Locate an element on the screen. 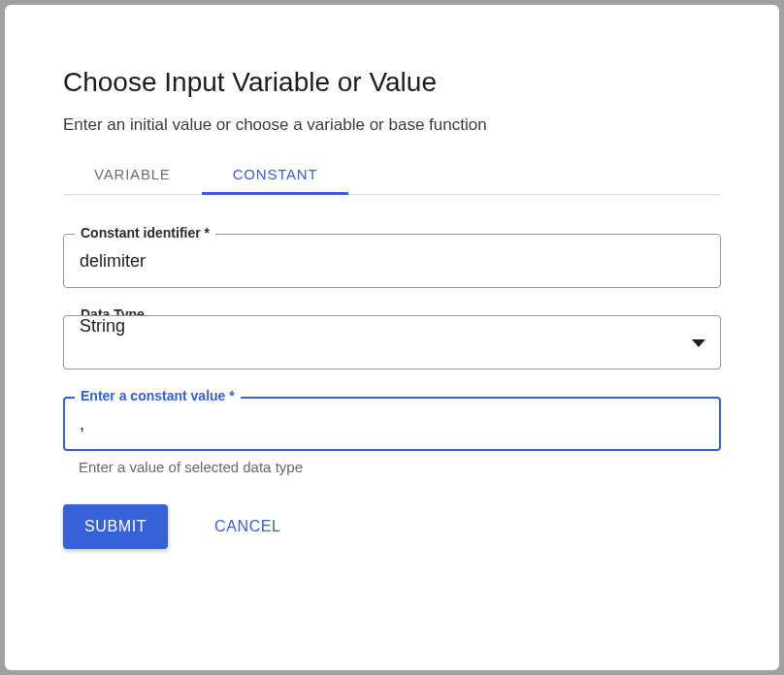 Image resolution: width=784 pixels, height=675 pixels. tab-variable: VARIABLE is located at coordinates (132, 175).